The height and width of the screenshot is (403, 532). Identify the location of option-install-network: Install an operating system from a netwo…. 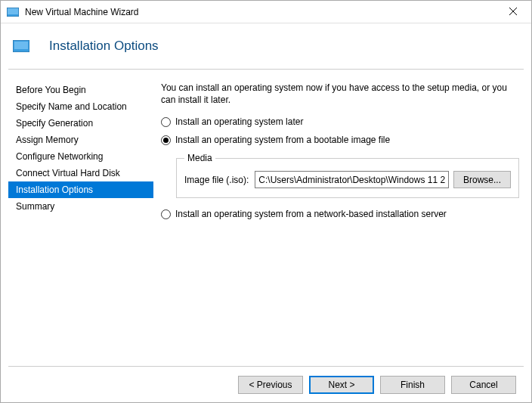
(340, 214).